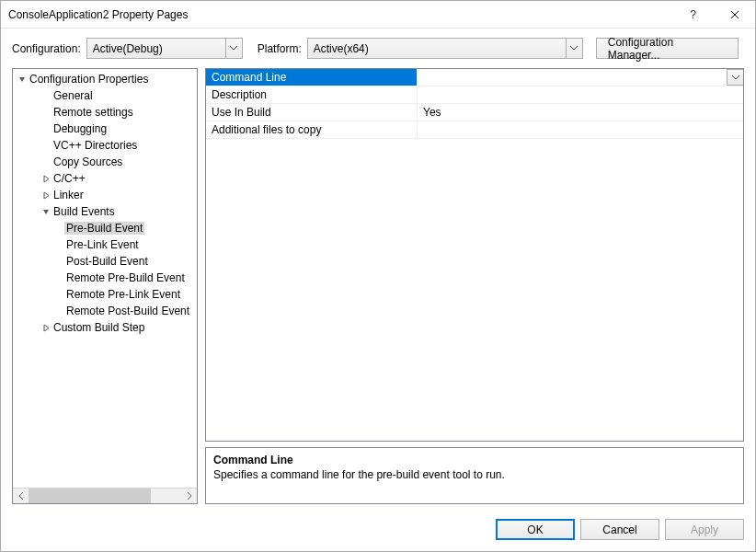 This screenshot has width=756, height=552. Describe the element at coordinates (46, 49) in the screenshot. I see `configuration-label: Configuration:` at that location.